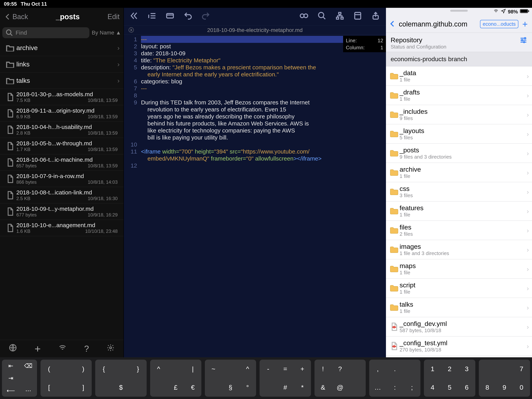 This screenshot has width=532, height=399. I want to click on repo-row: _includes 9 files ›, so click(459, 115).